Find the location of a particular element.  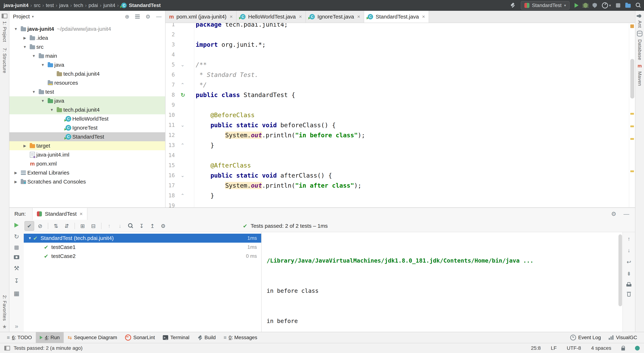

tab-helloworldtest: C HelloWorldTest.java × is located at coordinates (271, 17).